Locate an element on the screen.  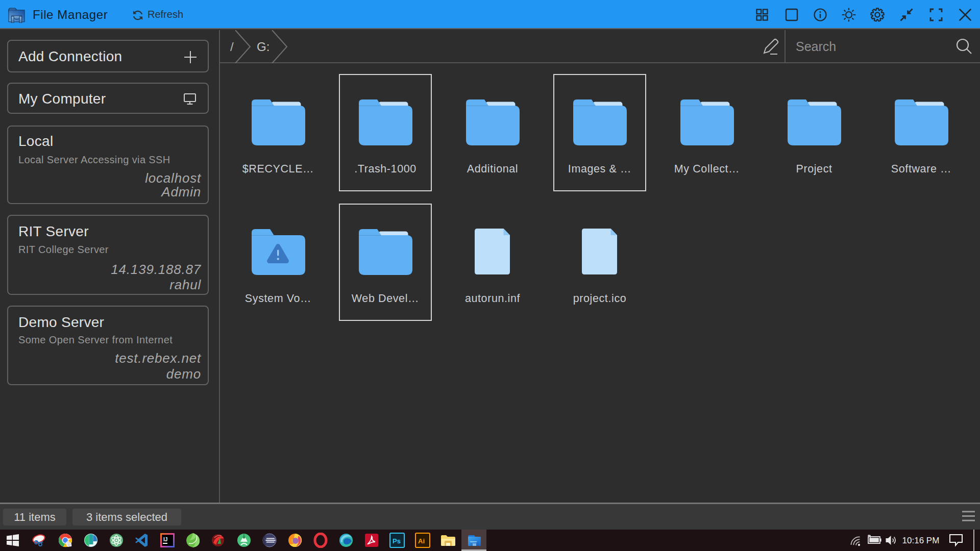
svg-text: IJ is located at coordinates (165, 540).